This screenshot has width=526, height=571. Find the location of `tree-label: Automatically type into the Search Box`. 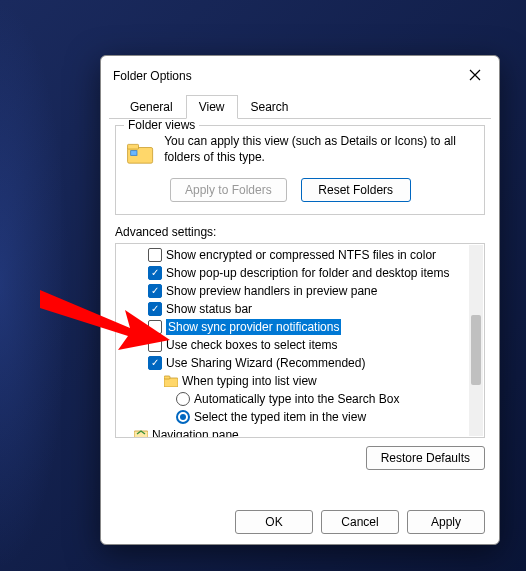

tree-label: Automatically type into the Search Box is located at coordinates (296, 399).